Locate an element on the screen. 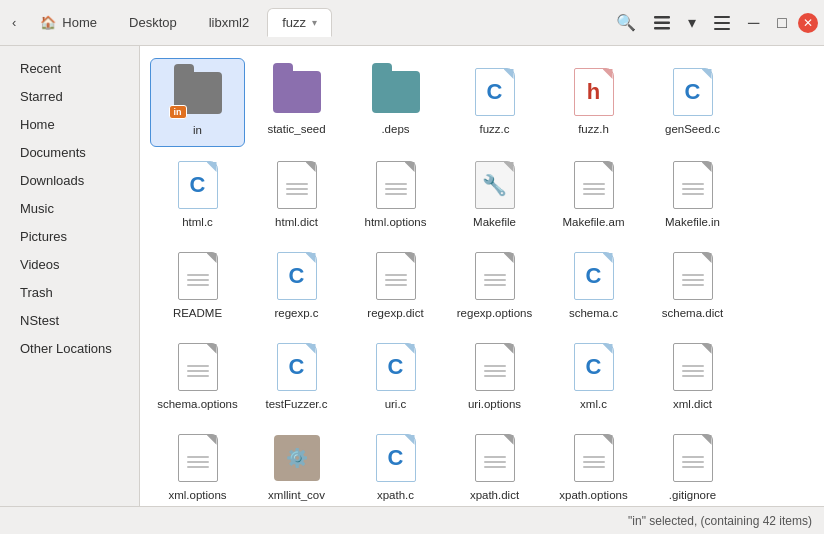 This screenshot has width=824, height=534. close-button: ✕ is located at coordinates (808, 23).